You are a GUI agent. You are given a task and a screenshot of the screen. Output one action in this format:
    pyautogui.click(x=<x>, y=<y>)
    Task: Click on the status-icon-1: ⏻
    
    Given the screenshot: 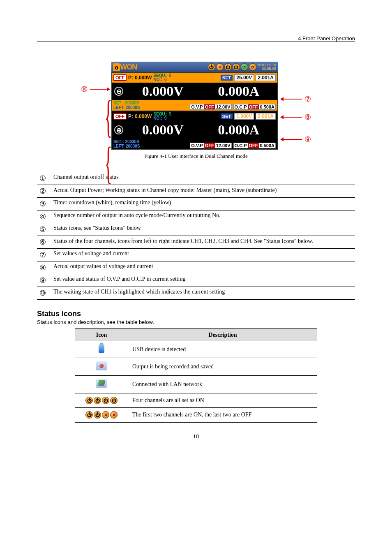 What is the action you would take?
    pyautogui.click(x=212, y=67)
    